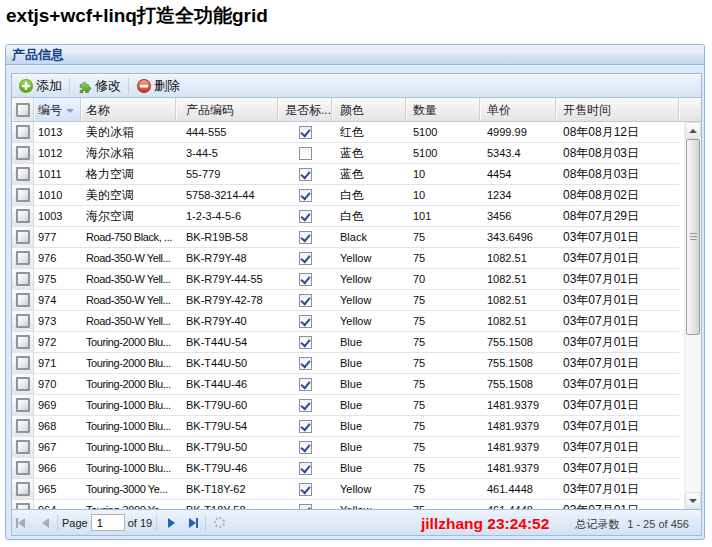  I want to click on select-all-header, so click(23, 110).